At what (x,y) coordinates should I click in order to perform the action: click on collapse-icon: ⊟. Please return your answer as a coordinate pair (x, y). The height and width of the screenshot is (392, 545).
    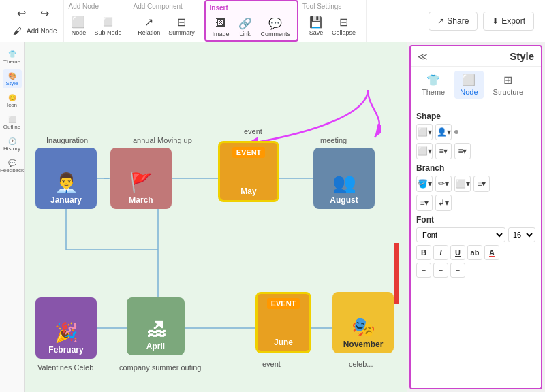
    Looking at the image, I should click on (344, 22).